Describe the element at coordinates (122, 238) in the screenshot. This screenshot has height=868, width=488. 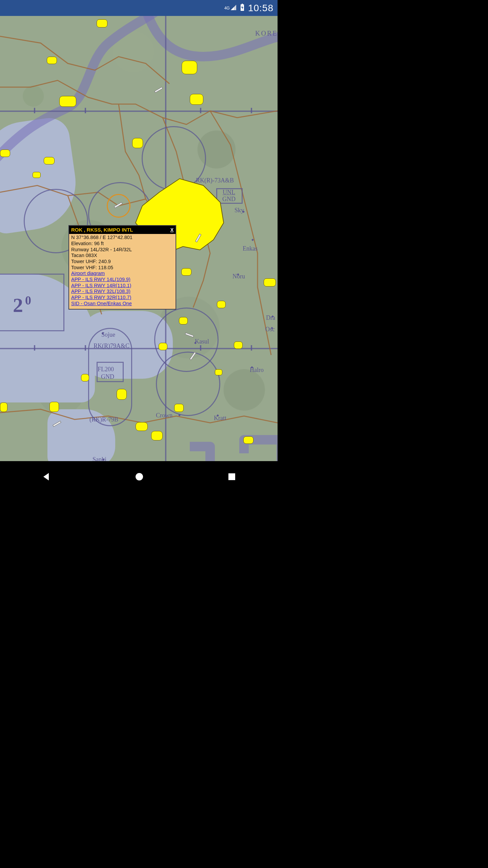
I see `popup-coords: N 37°36.868 / E 127°42.801` at that location.